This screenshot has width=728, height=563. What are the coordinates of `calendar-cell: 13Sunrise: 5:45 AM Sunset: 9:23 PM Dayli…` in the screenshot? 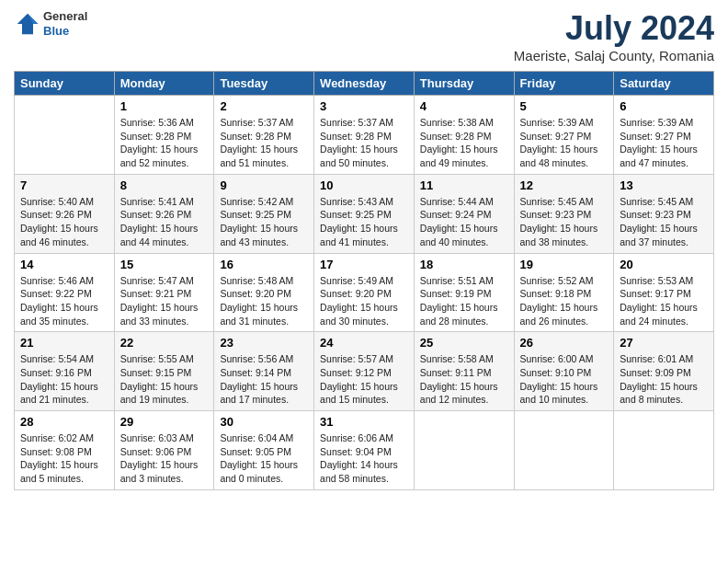 It's located at (664, 213).